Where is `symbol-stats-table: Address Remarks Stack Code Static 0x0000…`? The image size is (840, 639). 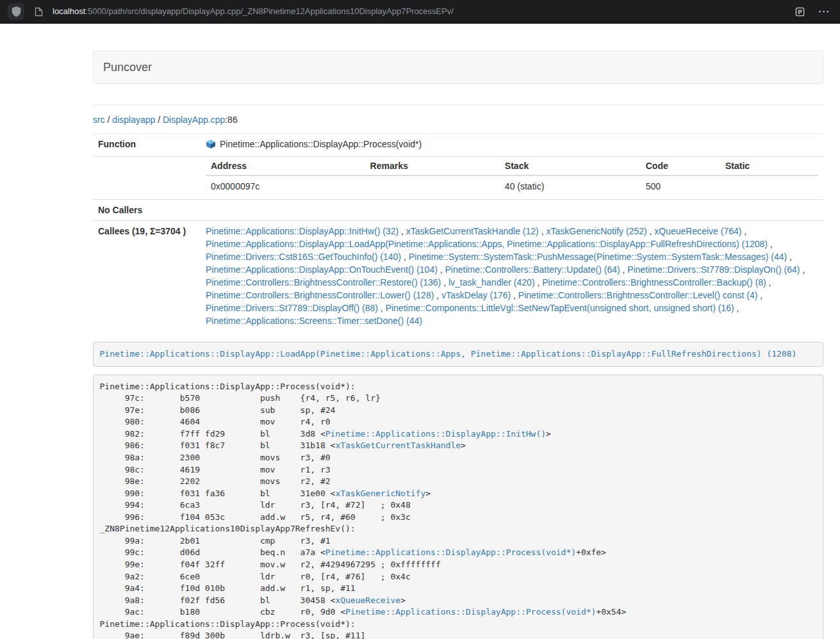
symbol-stats-table: Address Remarks Stack Code Static 0x0000… is located at coordinates (512, 177).